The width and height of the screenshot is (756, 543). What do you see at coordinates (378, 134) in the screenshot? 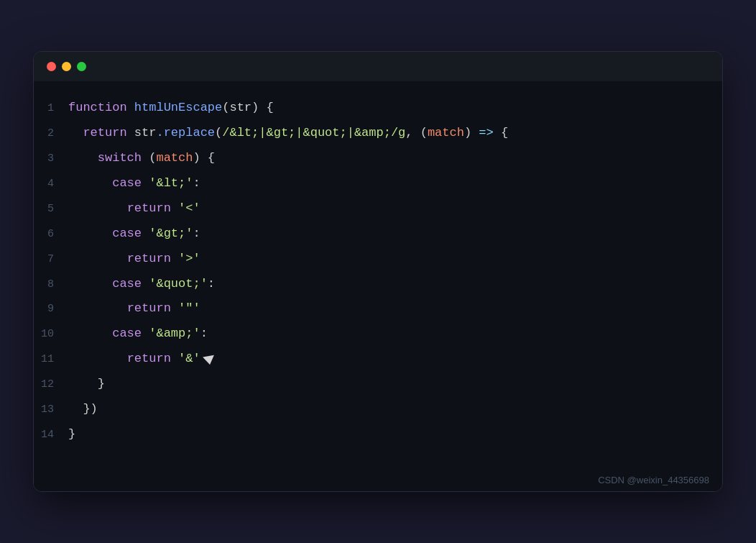
I see `code-line-2: 2 return str.replace(/&lt;|&gt;|&quot;|&…` at bounding box center [378, 134].